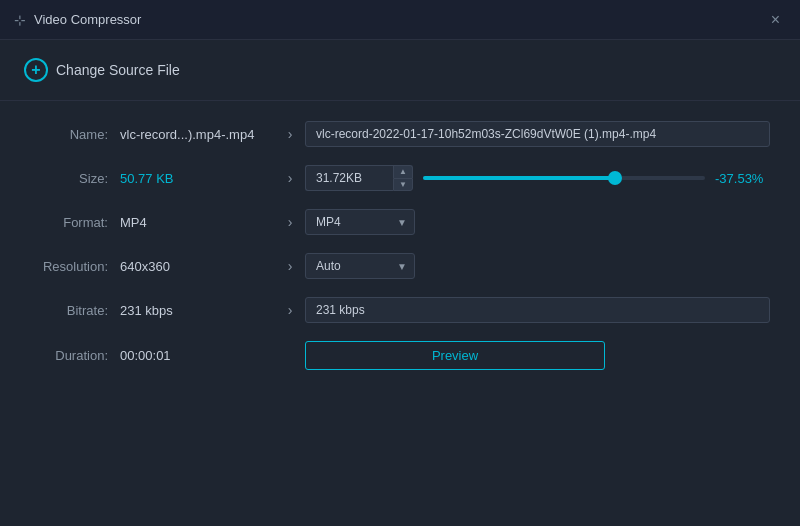 The width and height of the screenshot is (800, 526). I want to click on arrow-right-icon: ›, so click(290, 134).